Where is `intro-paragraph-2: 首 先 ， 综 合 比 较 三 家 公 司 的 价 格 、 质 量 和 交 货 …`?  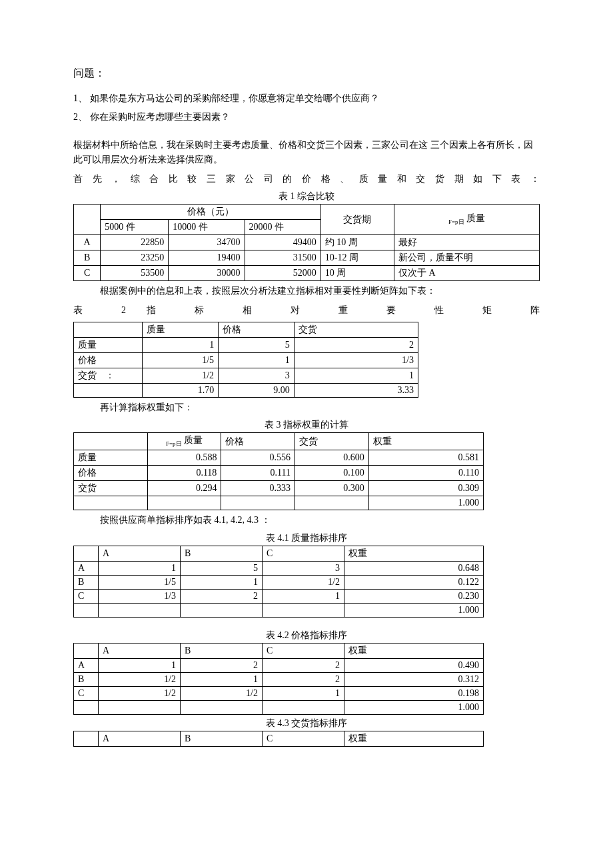 intro-paragraph-2: 首 先 ， 综 合 比 较 三 家 公 司 的 价 格 、 质 量 和 交 货 … is located at coordinates (306, 179).